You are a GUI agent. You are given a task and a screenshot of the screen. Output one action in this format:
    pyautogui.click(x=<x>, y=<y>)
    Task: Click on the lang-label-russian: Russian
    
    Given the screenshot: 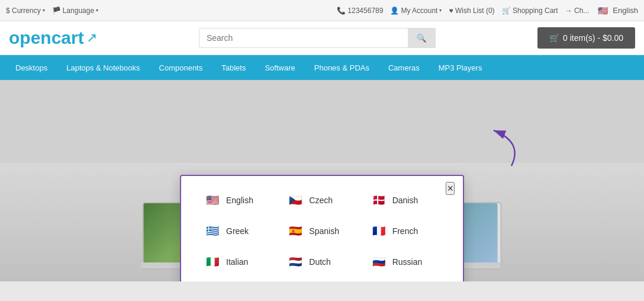 What is the action you would take?
    pyautogui.click(x=407, y=262)
    